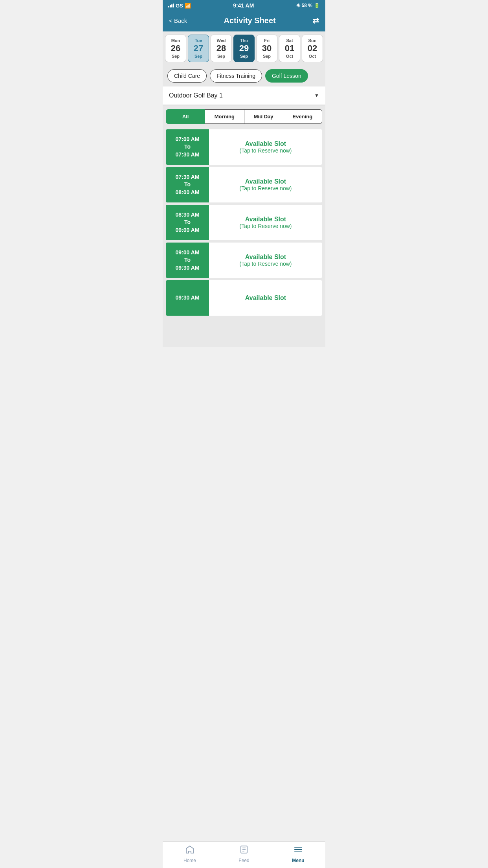 This screenshot has height=868, width=488. What do you see at coordinates (290, 48) in the screenshot?
I see `calendar-day-sat01: Sat 01 Oct` at bounding box center [290, 48].